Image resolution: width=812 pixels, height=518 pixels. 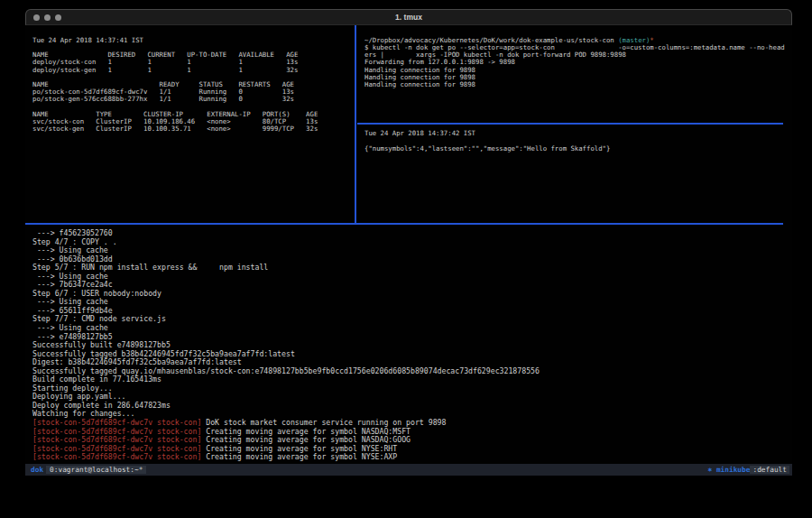 I want to click on terminal-line: ---> f45623052760, so click(x=412, y=234).